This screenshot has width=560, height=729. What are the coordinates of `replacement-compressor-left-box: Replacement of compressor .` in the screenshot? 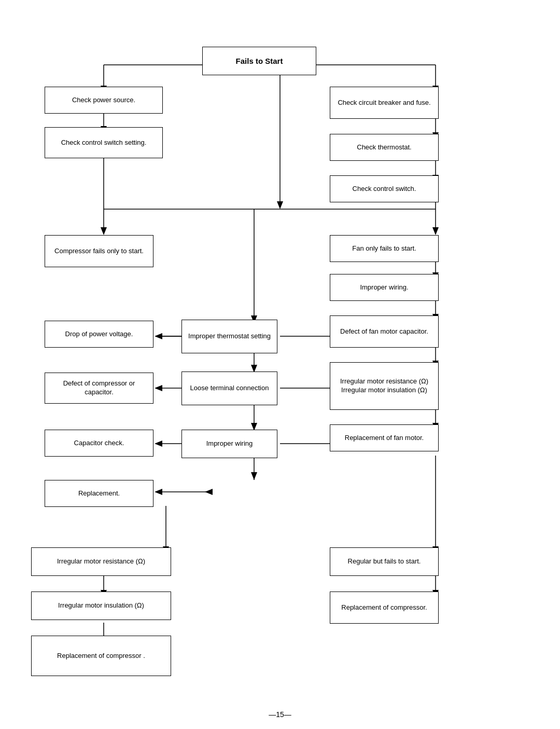 It's located at (101, 656).